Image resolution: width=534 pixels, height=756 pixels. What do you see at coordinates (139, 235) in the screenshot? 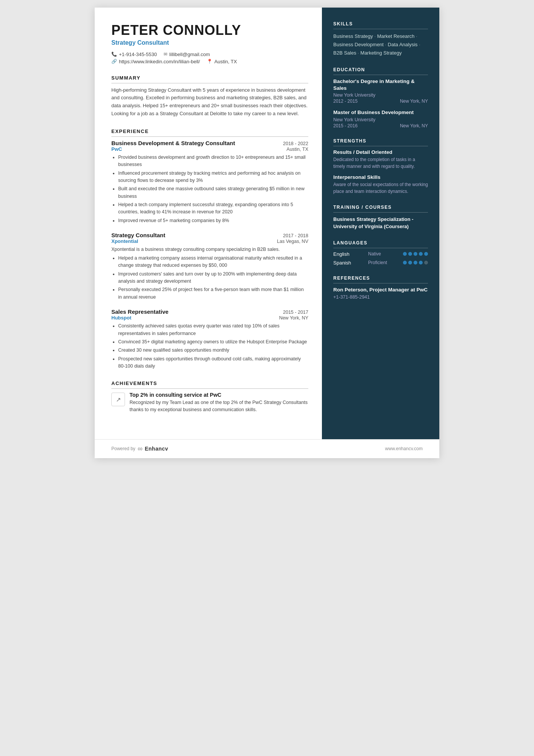
I see `exp-title-xpontential: Strategy Consultant` at bounding box center [139, 235].